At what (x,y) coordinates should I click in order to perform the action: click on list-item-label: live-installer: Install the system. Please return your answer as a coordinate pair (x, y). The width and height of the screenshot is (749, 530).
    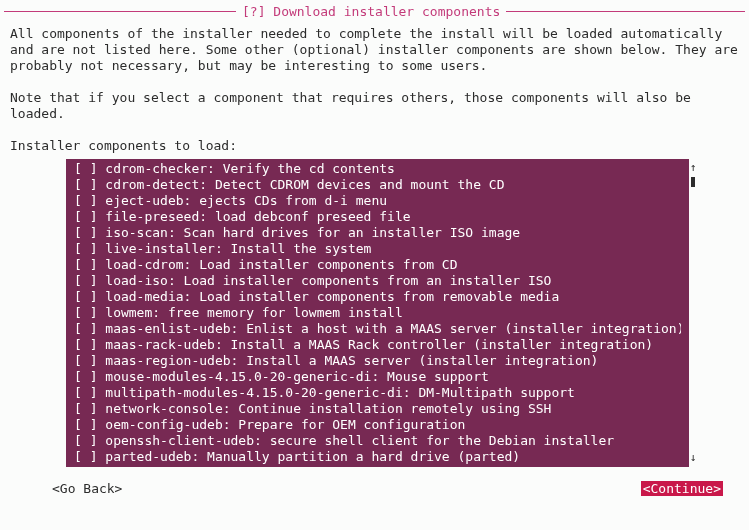
    Looking at the image, I should click on (238, 249).